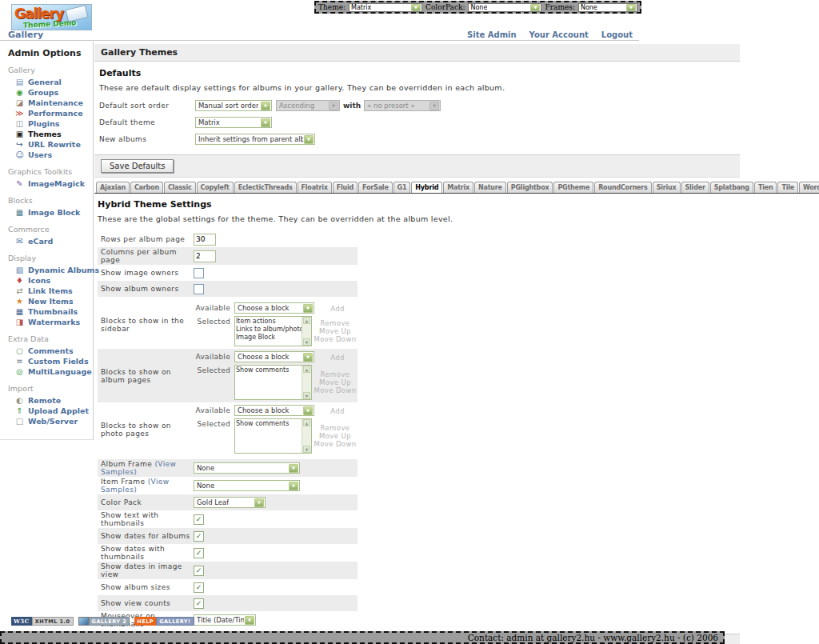  What do you see at coordinates (490, 187) in the screenshot?
I see `tab-nature: Nature` at bounding box center [490, 187].